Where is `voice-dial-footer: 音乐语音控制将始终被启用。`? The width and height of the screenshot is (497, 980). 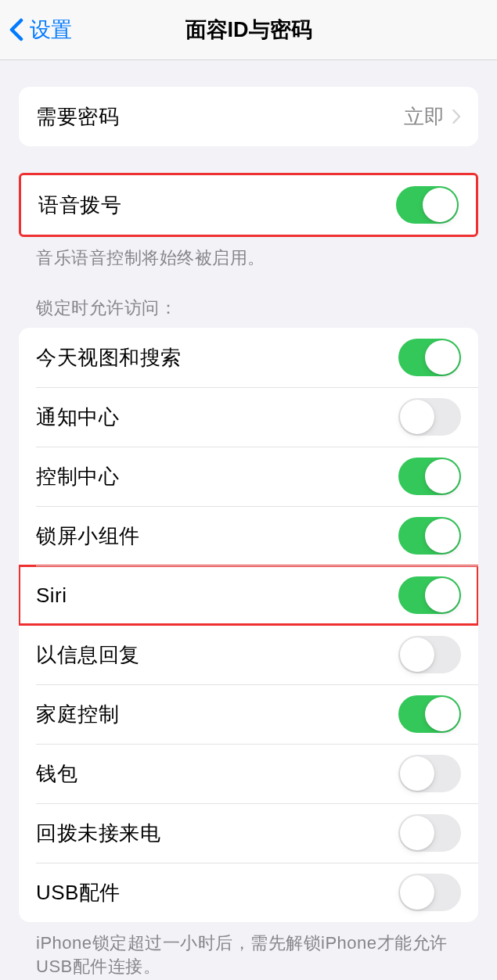
voice-dial-footer: 音乐语音控制将始终被启用。 is located at coordinates (249, 253).